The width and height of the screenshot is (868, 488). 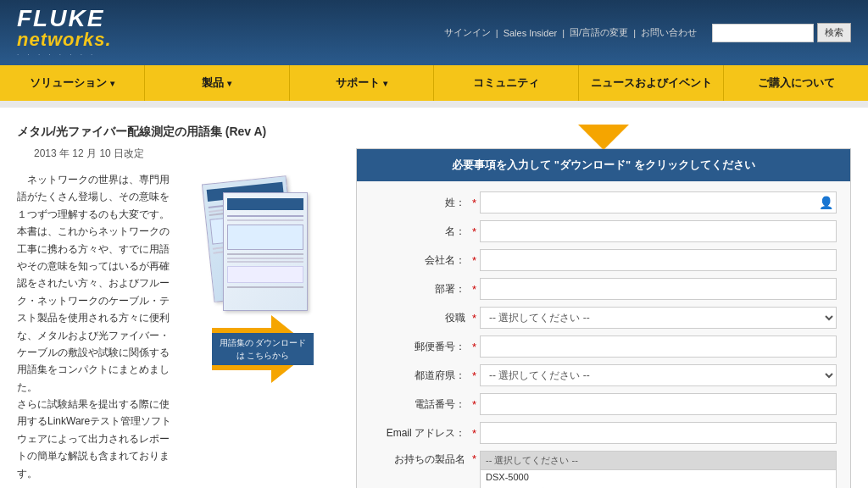 What do you see at coordinates (434, 32) in the screenshot?
I see `header: FLUKE networks. · · · · · · · · サインイン | …` at bounding box center [434, 32].